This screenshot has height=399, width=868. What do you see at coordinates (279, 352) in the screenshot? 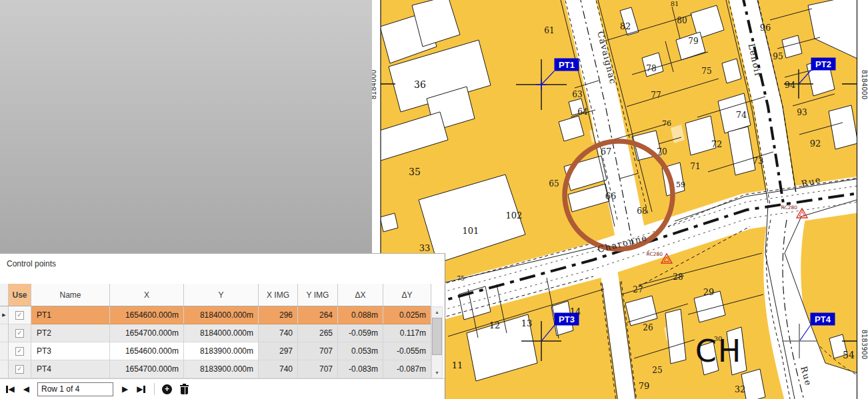
I see `cell-x-img: 297` at bounding box center [279, 352].